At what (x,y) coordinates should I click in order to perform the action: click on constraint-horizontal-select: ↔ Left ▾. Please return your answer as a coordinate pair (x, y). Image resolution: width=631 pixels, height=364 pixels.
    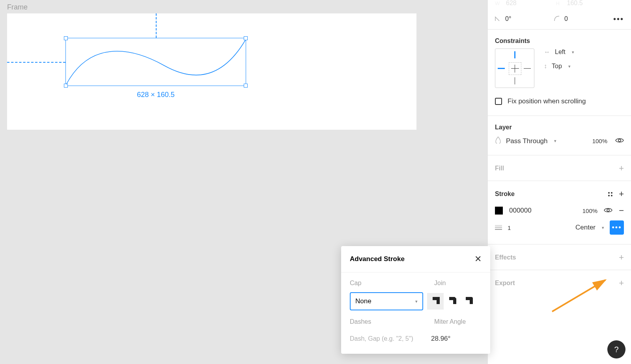
    Looking at the image, I should click on (559, 52).